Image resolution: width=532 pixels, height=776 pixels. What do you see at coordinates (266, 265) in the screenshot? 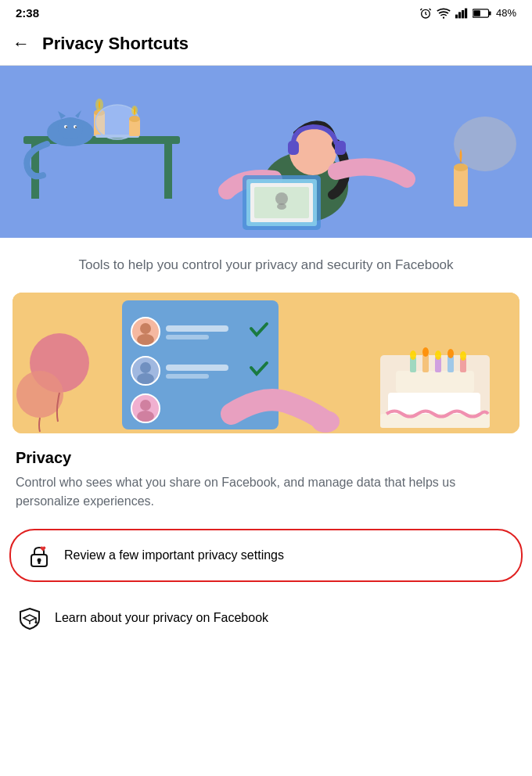
I see `subtitle-text: Tools to help you control your privacy a…` at bounding box center [266, 265].